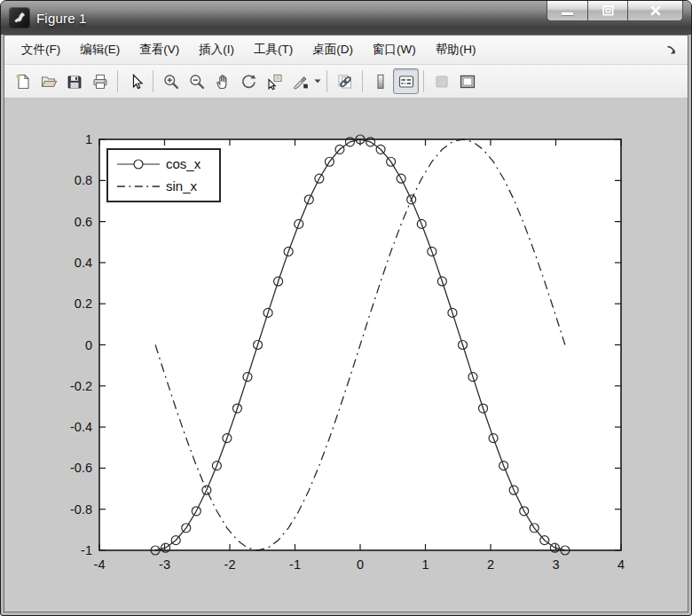 Image resolution: width=692 pixels, height=616 pixels. Describe the element at coordinates (274, 82) in the screenshot. I see `data-cursor-icon` at that location.